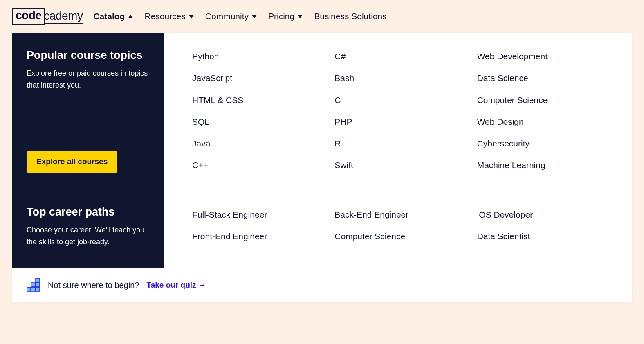 Image resolution: width=644 pixels, height=344 pixels. Describe the element at coordinates (404, 56) in the screenshot. I see `topic-link: C#` at that location.